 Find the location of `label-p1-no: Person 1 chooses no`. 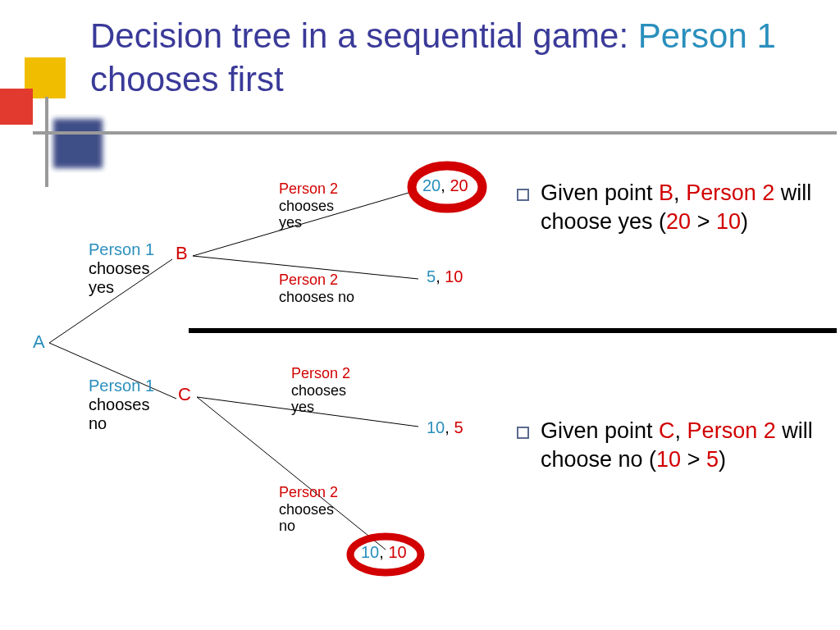

label-p1-no: Person 1 chooses no is located at coordinates (121, 405).